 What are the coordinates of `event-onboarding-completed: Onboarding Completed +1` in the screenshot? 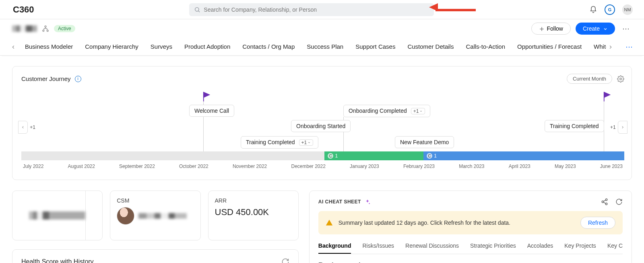 It's located at (387, 111).